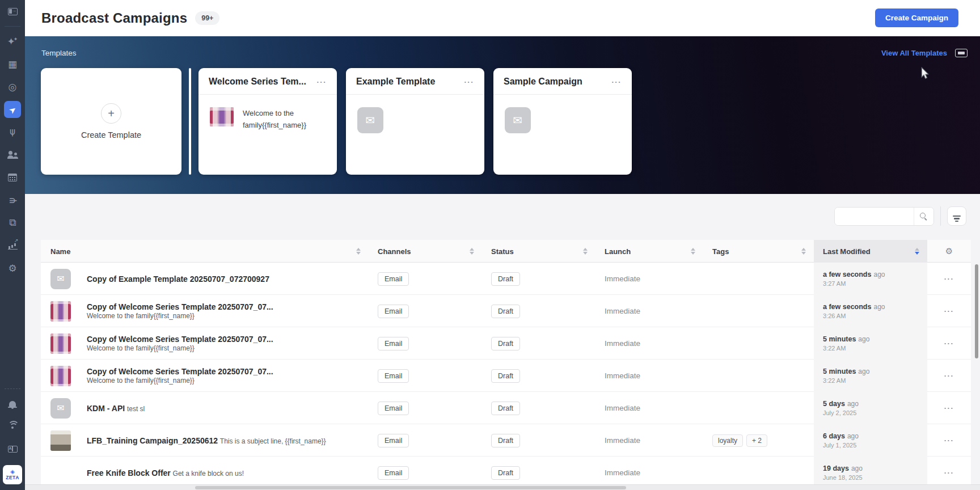  I want to click on search-input, so click(875, 217).